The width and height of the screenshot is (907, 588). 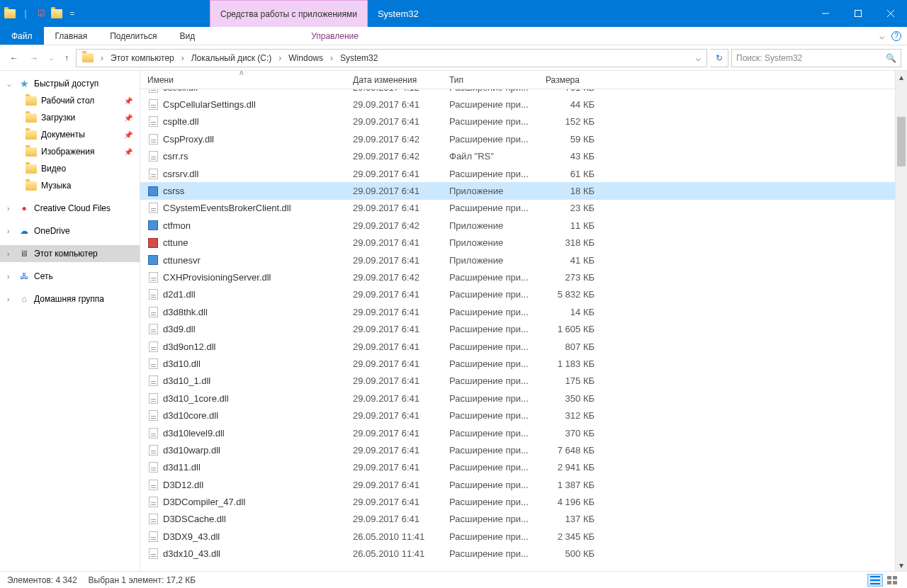 What do you see at coordinates (334, 35) in the screenshot?
I see `tab-manage: Управление` at bounding box center [334, 35].